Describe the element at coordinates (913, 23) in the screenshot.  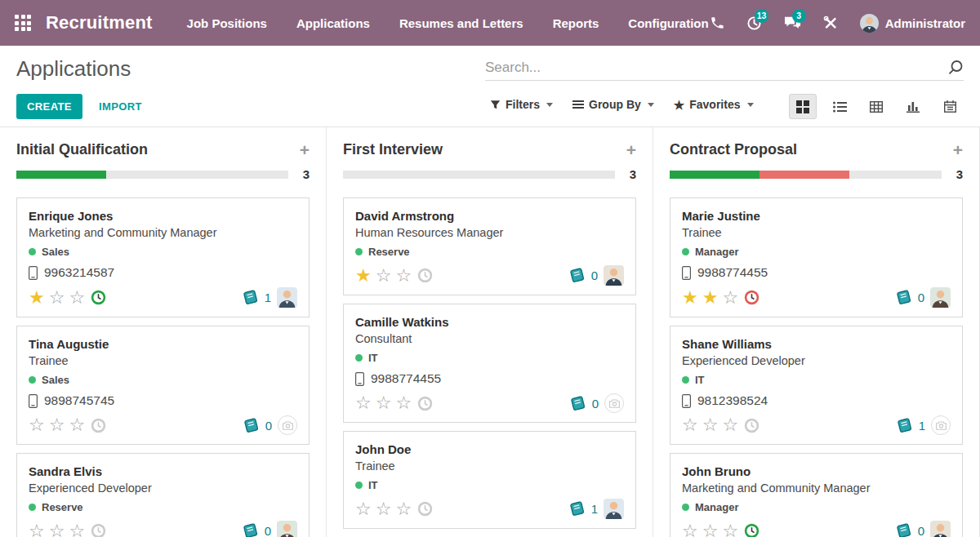
I see `user-menu: Administrator` at that location.